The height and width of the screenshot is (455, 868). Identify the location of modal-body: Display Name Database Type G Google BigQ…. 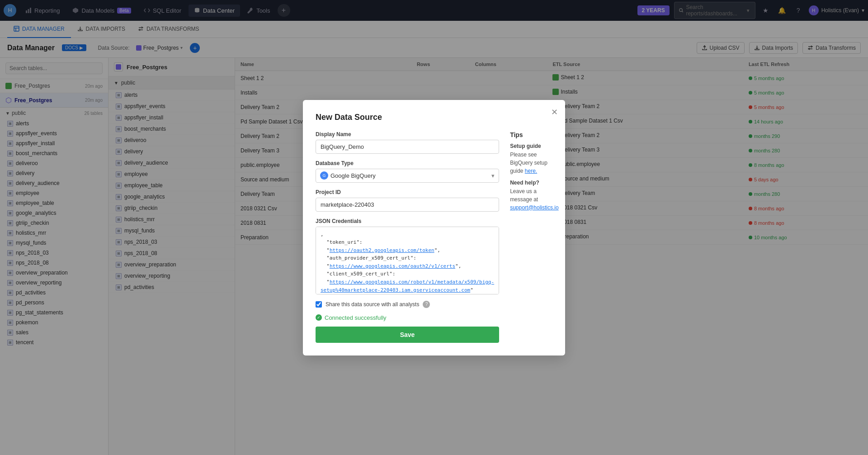
(434, 237).